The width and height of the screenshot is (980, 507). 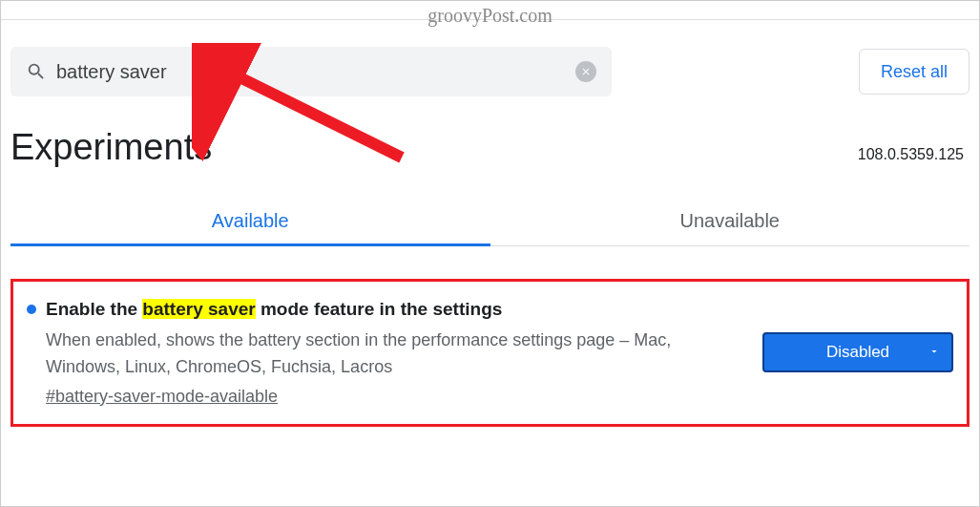 I want to click on flag-state-value: Disabled, so click(x=858, y=352).